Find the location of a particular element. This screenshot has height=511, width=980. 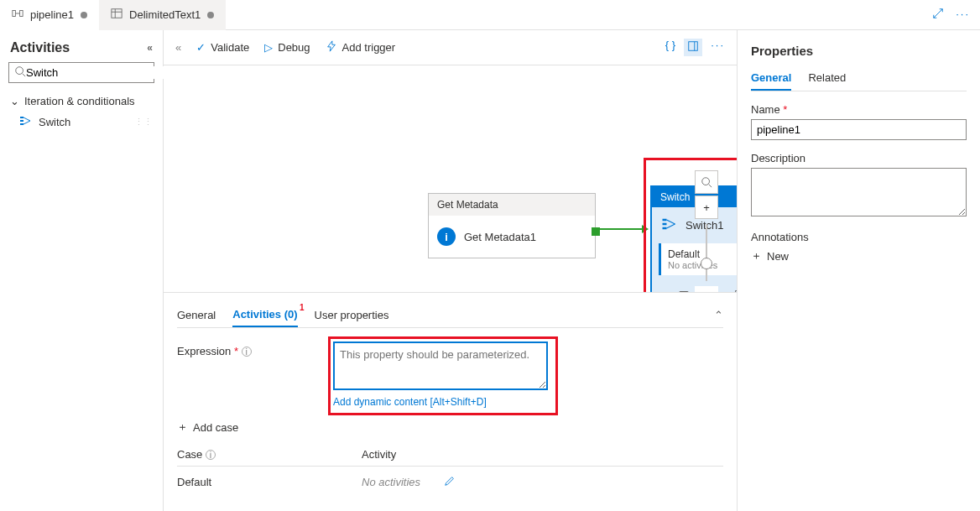

output-port is located at coordinates (596, 232).